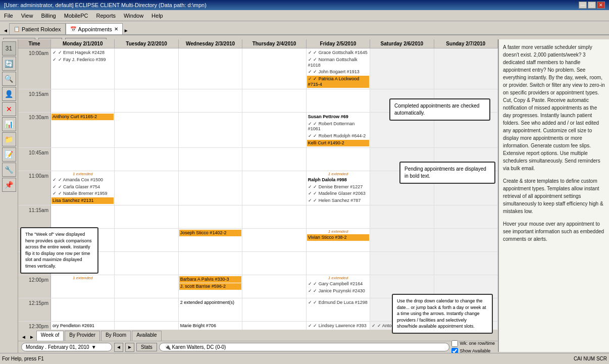 Image resolution: width=609 pixels, height=364 pixels. Describe the element at coordinates (83, 117) in the screenshot. I see `appointment-item: Anthony Curt #1165-2` at that location.